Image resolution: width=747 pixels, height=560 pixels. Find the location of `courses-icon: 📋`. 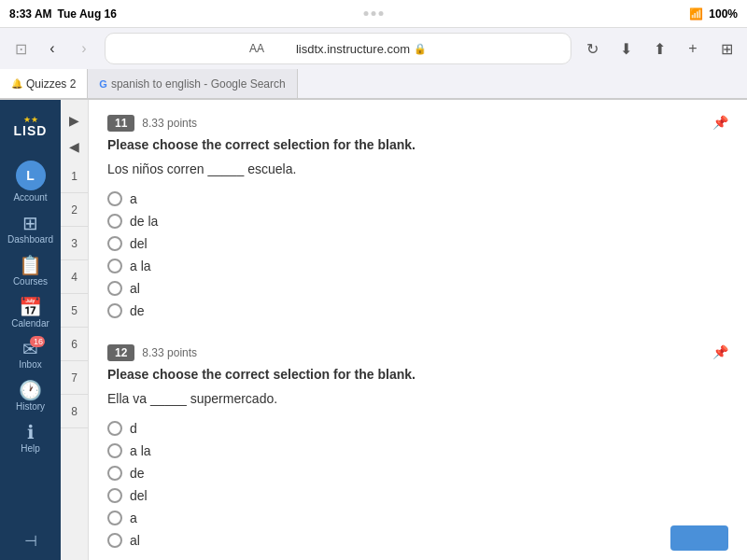

courses-icon: 📋 is located at coordinates (30, 265).